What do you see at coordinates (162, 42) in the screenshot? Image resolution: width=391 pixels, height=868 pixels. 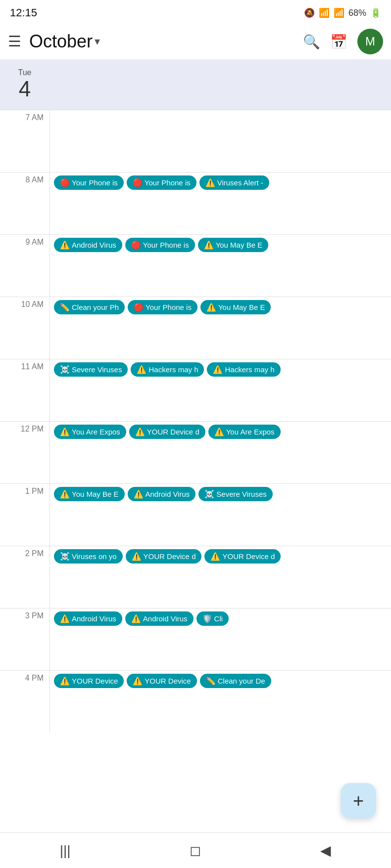 I see `month-title: October ▾` at bounding box center [162, 42].